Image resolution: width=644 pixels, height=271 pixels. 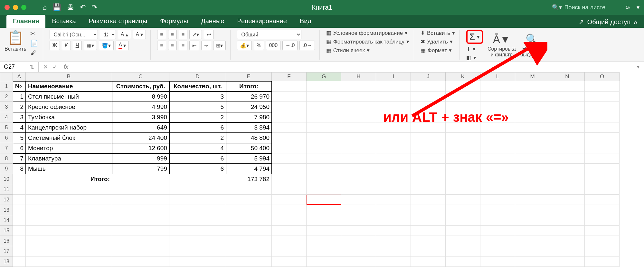 I want to click on row-header: 10, so click(x=6, y=179).